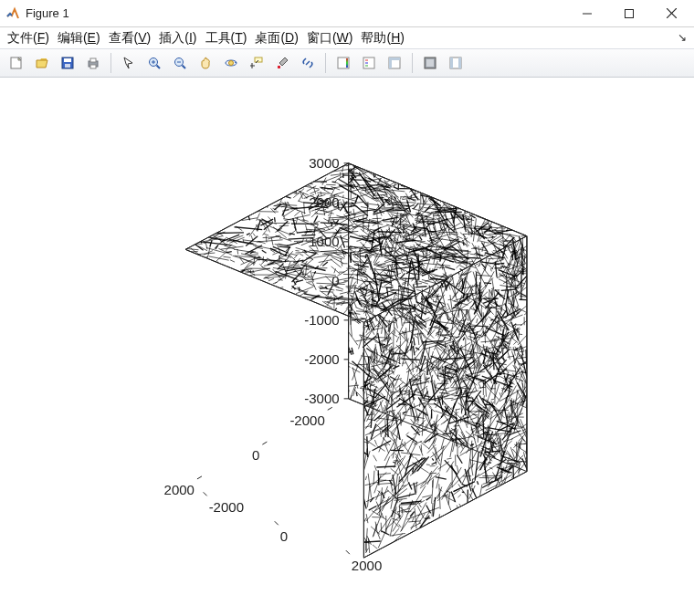 The width and height of the screenshot is (694, 616). Describe the element at coordinates (68, 63) in the screenshot. I see `save-button` at that location.